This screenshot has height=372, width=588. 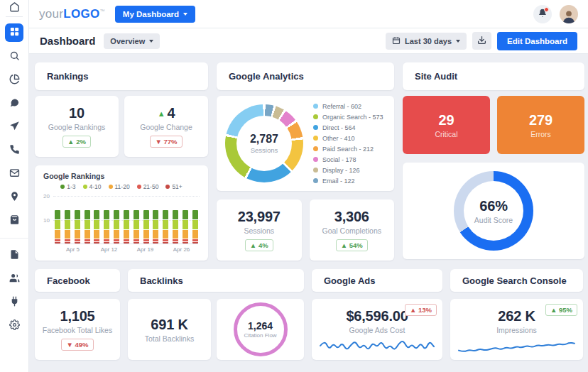 I want to click on stat-value: 10, so click(x=77, y=113).